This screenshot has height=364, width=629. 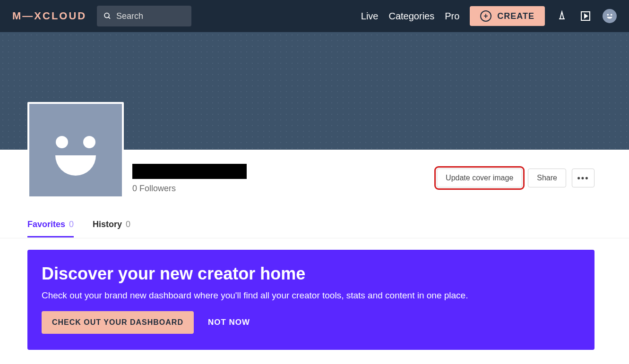 What do you see at coordinates (370, 16) in the screenshot?
I see `nav-live: Live` at bounding box center [370, 16].